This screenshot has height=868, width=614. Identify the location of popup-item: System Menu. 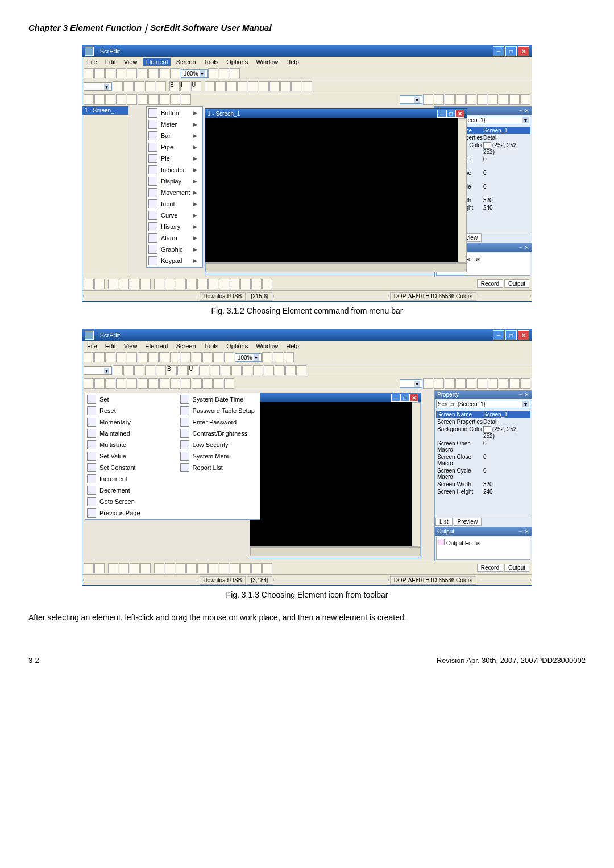
(219, 456).